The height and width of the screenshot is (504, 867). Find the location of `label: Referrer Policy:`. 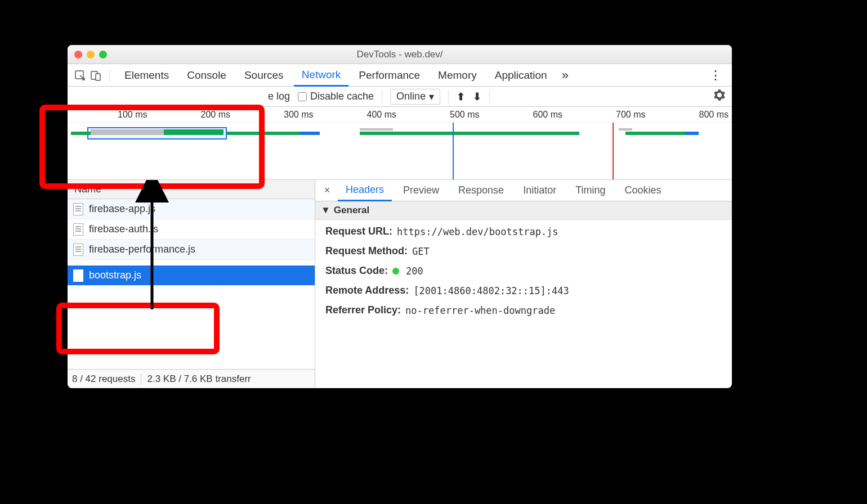

label: Referrer Policy: is located at coordinates (363, 310).